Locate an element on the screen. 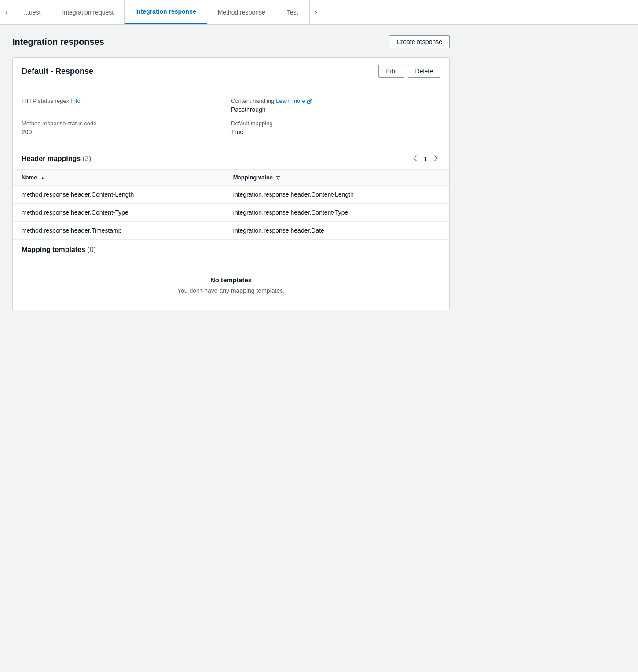  chevron-left-icon is located at coordinates (415, 158).